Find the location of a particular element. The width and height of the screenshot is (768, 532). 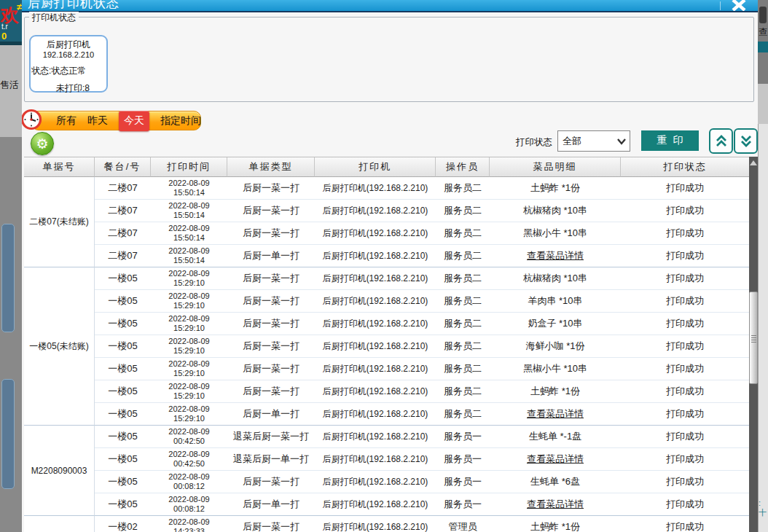

settings-gear-icon: ⚙ is located at coordinates (42, 144).